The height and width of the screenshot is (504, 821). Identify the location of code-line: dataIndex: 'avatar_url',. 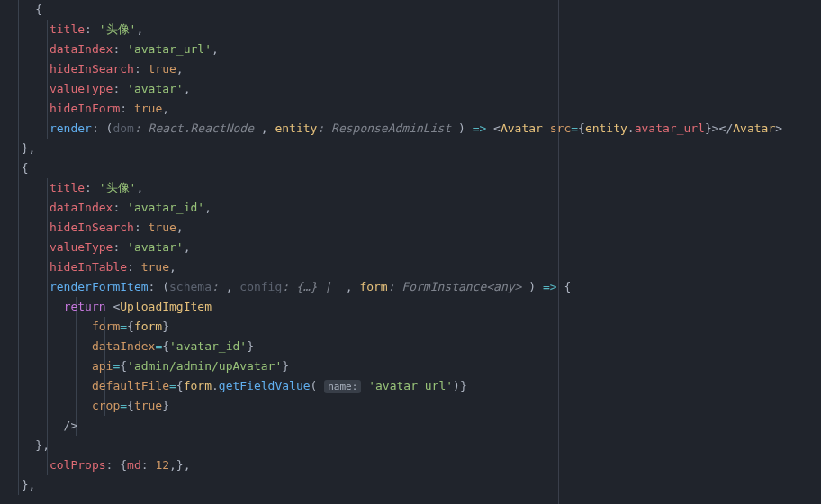
(113, 49).